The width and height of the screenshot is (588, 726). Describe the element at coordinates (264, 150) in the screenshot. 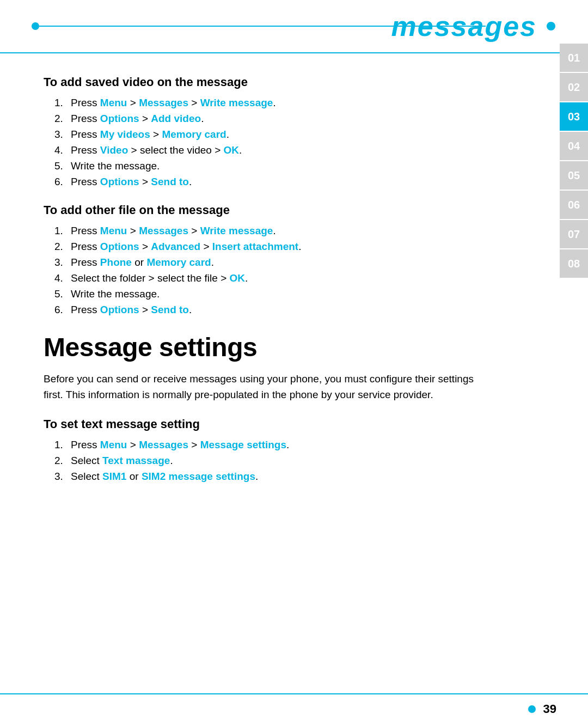

I see `step-1-4: 4. Press Video > select the video > OK.` at that location.